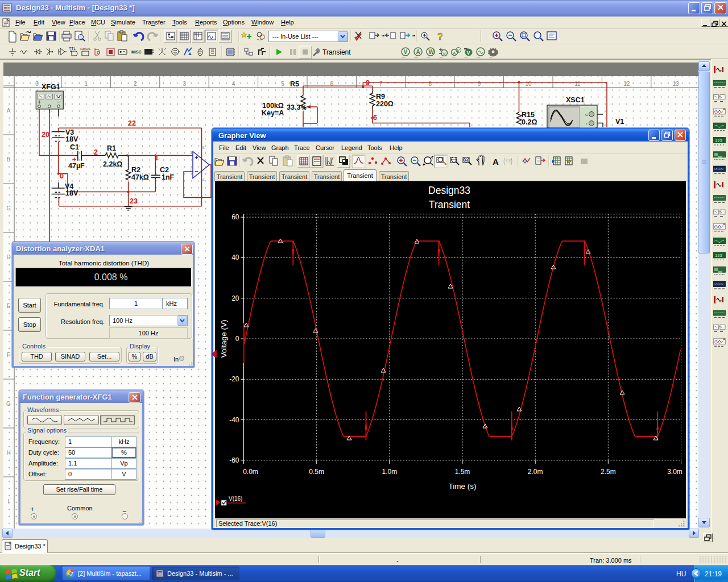 The width and height of the screenshot is (728, 582). I want to click on svg-text: 1.5m, so click(463, 472).